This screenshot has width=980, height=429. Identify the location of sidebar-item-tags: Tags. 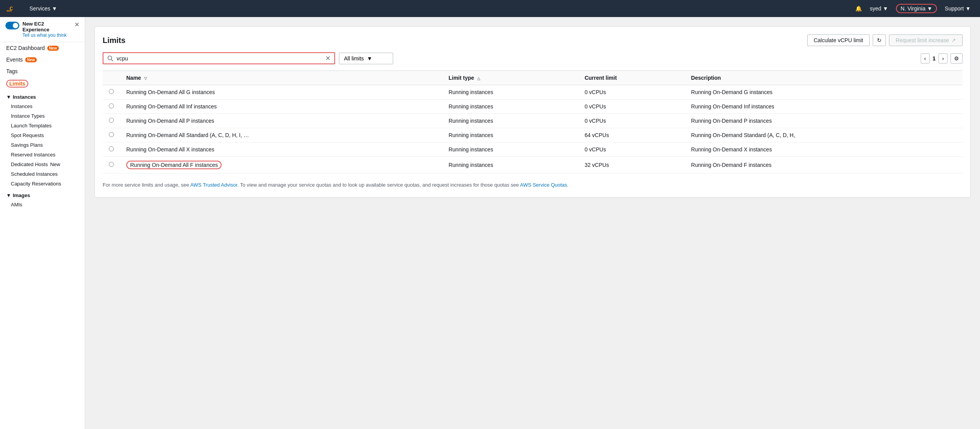
(43, 71).